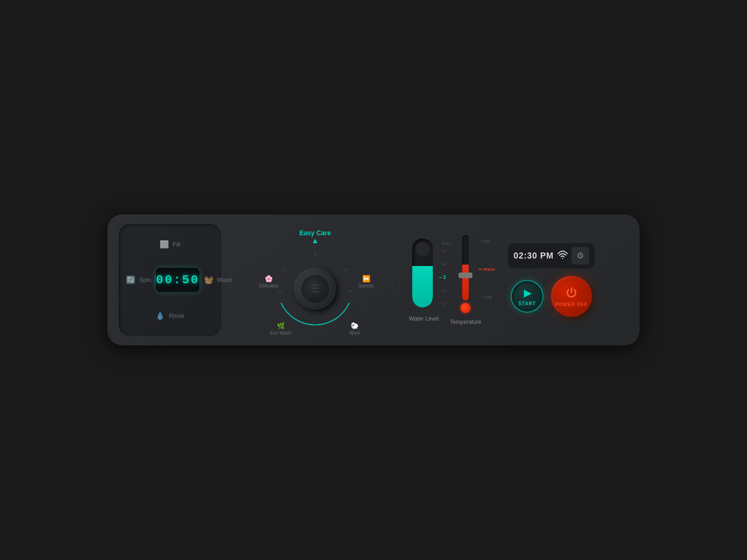  Describe the element at coordinates (443, 251) in the screenshot. I see `scale-5: 5` at that location.